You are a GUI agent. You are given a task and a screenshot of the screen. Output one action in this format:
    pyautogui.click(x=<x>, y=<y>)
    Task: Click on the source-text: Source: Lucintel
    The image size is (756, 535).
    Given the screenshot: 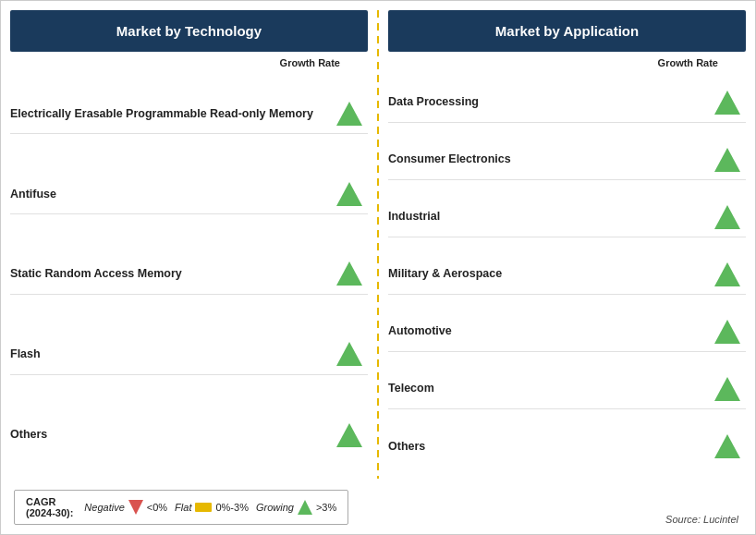 What is the action you would take?
    pyautogui.click(x=702, y=519)
    